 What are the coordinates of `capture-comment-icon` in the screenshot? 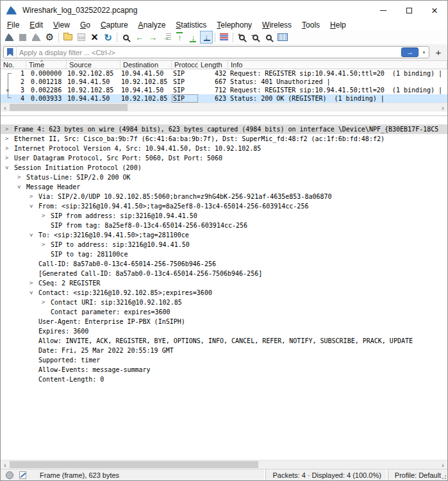 It's located at (23, 475).